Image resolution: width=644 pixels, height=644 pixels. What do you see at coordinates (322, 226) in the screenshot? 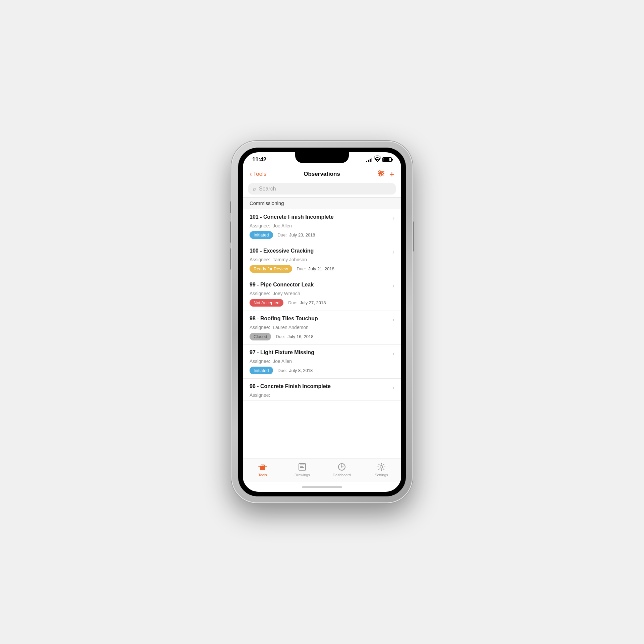
I see `observation-item-101: 101 - Concrete Finish Incomplete › Assig…` at bounding box center [322, 226].